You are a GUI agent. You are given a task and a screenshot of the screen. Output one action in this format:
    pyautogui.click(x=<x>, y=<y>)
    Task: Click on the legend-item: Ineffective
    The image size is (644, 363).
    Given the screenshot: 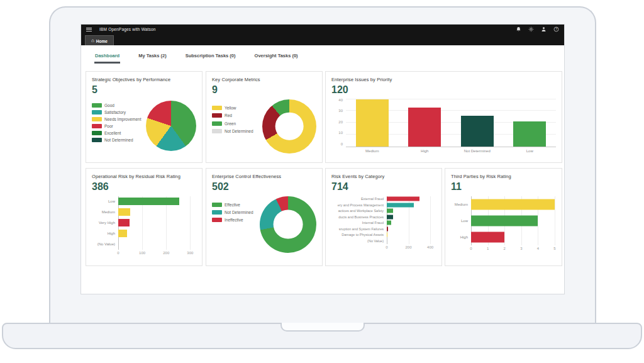 What is the action you would take?
    pyautogui.click(x=233, y=220)
    